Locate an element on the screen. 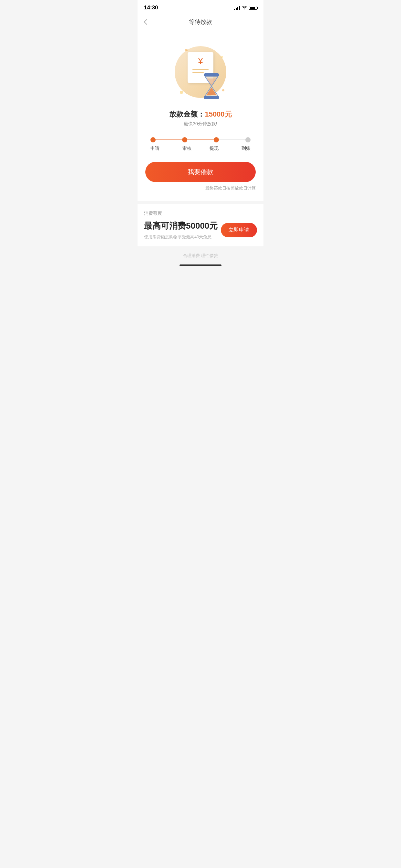  page-title: 等待放款 is located at coordinates (201, 22).